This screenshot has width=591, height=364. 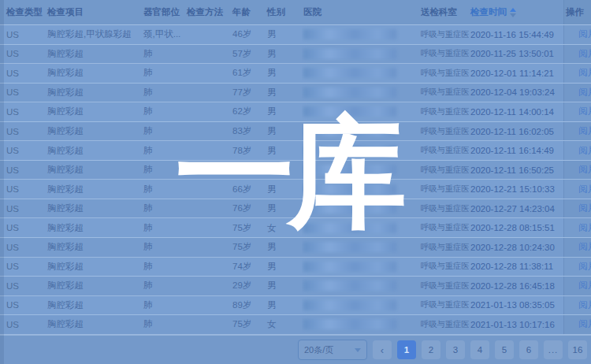 What do you see at coordinates (296, 93) in the screenshot?
I see `table-row: US胸腔彩超肺77岁男呼吸与重症医...2020-12-04 19:03:24阅…` at bounding box center [296, 93].